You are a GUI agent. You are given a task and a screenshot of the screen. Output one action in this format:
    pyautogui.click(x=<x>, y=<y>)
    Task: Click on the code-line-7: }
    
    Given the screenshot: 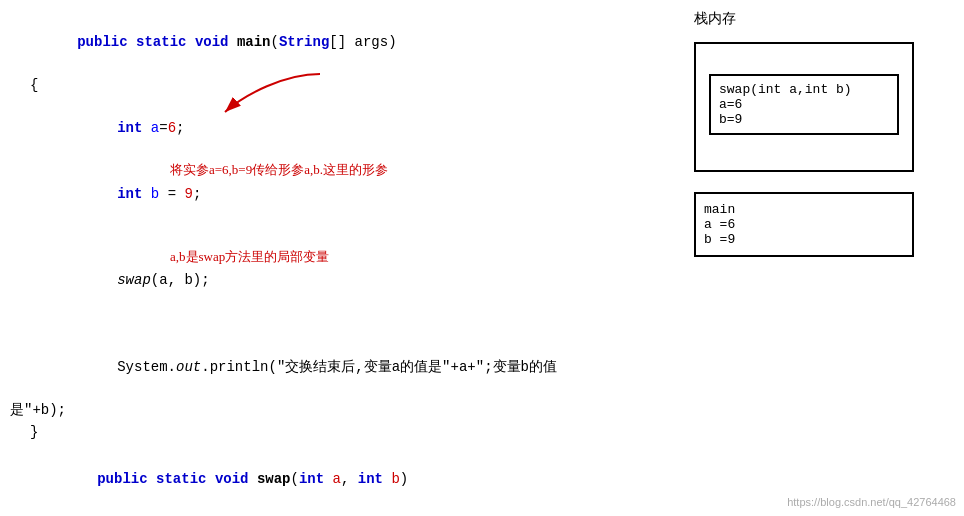 What is the action you would take?
    pyautogui.click(x=347, y=433)
    